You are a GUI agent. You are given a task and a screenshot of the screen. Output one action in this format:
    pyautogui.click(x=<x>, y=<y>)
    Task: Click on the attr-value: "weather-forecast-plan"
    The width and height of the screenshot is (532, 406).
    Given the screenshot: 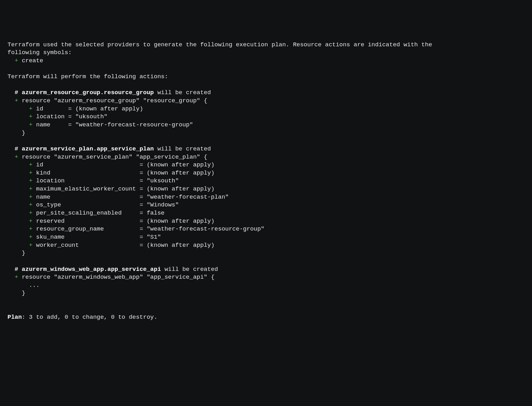 What is the action you would take?
    pyautogui.click(x=188, y=197)
    